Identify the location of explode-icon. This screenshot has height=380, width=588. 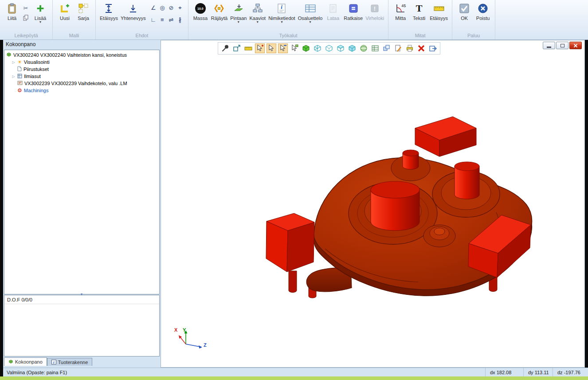
(219, 8).